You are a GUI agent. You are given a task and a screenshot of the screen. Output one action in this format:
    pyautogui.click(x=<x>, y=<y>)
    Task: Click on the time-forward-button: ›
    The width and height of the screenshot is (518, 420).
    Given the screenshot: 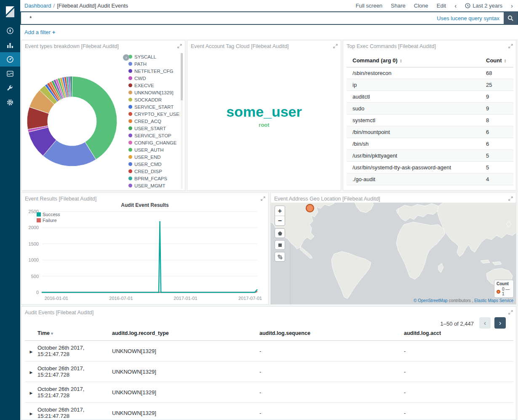 What is the action you would take?
    pyautogui.click(x=512, y=6)
    